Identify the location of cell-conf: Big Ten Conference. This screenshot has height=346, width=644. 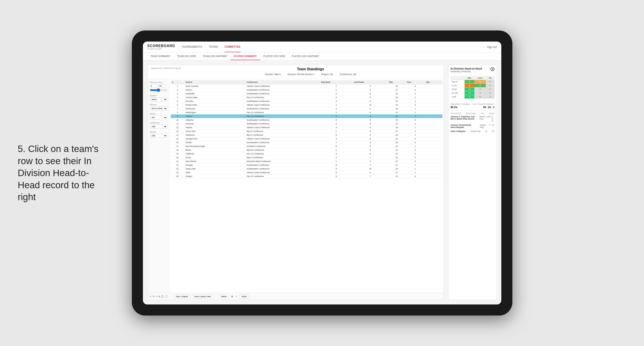
(282, 150).